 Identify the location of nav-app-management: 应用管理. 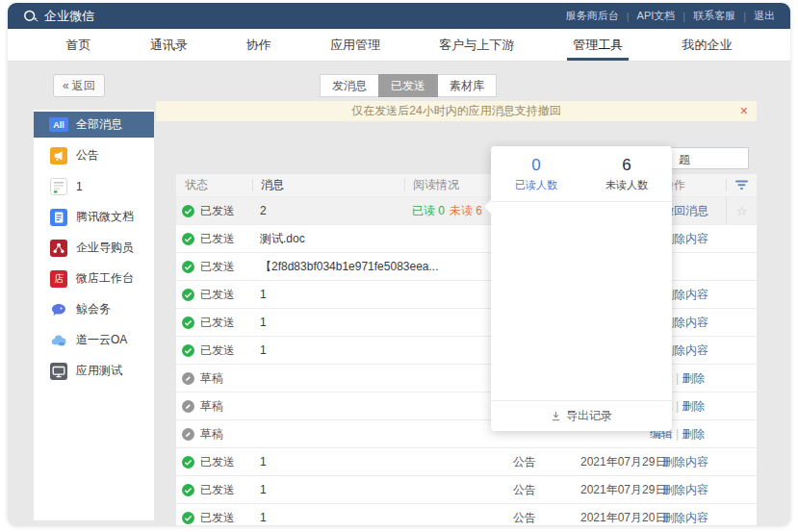
(355, 44).